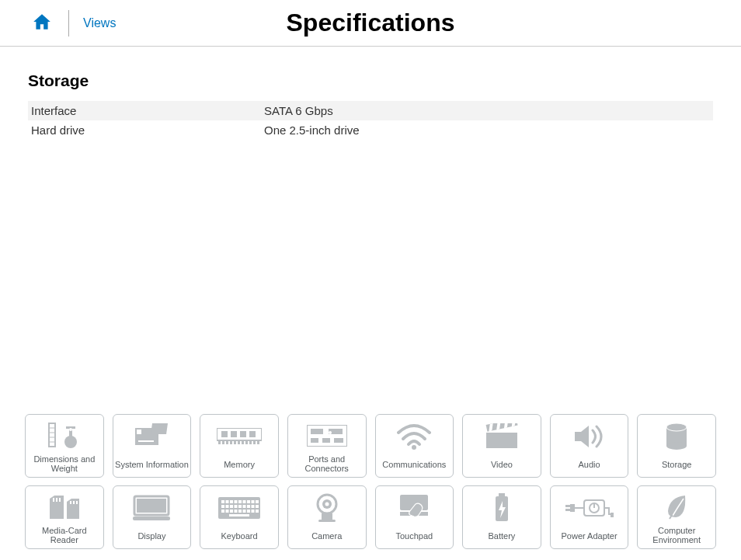 The height and width of the screenshot is (560, 741). Describe the element at coordinates (152, 517) in the screenshot. I see `nav-tile-display: Display` at that location.